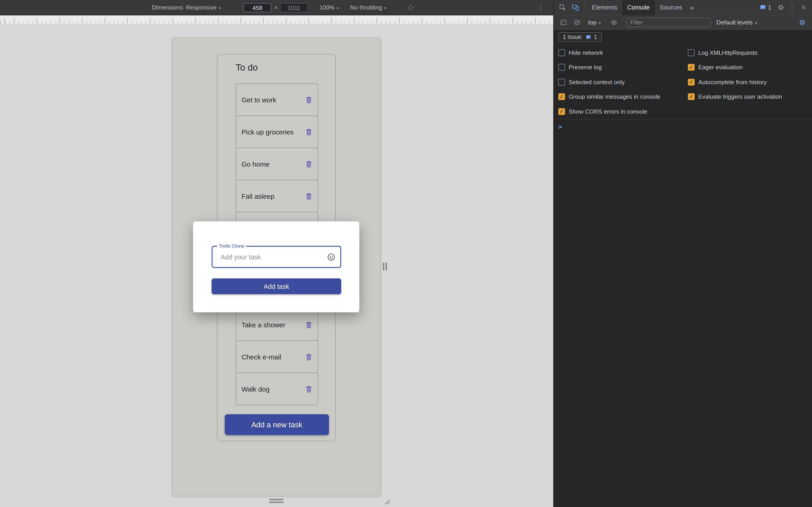  I want to click on console-toolbar: top▾ Default levels▾, so click(683, 23).